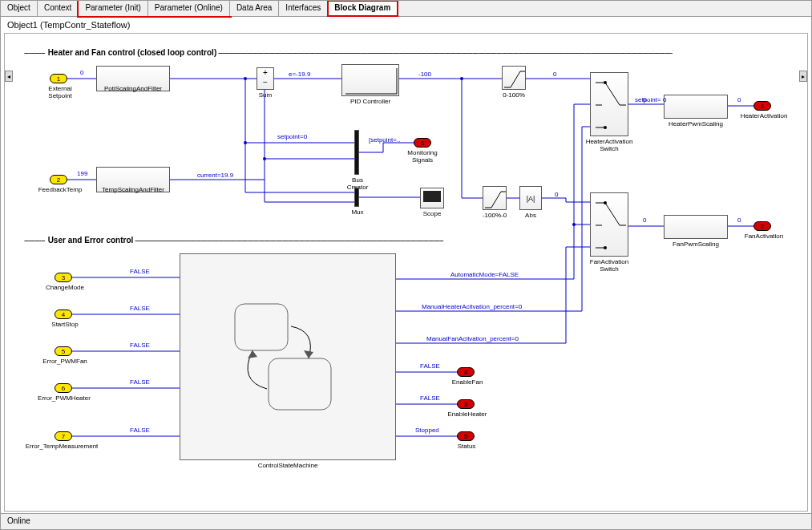 The image size is (812, 530). What do you see at coordinates (58, 8) in the screenshot?
I see `tab-context: Context` at bounding box center [58, 8].